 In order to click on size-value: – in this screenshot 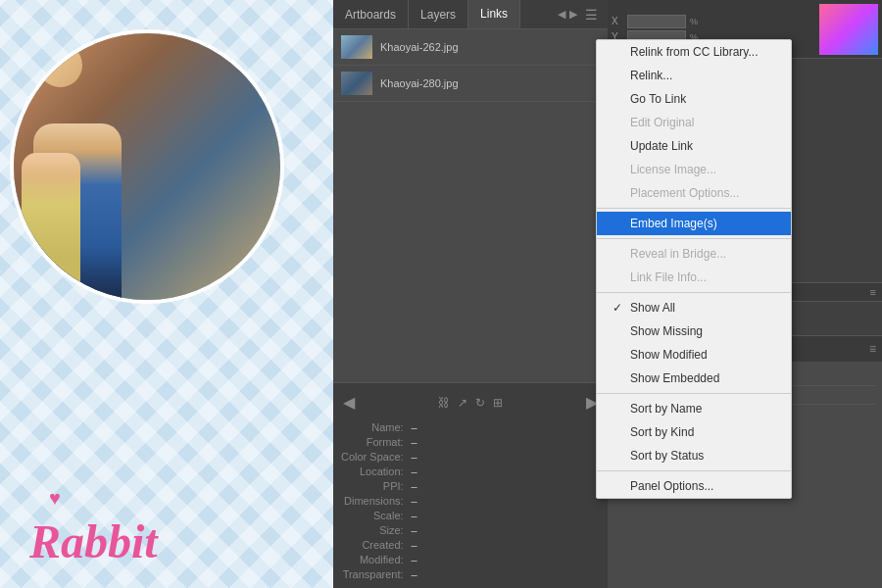, I will do `click(506, 530)`.